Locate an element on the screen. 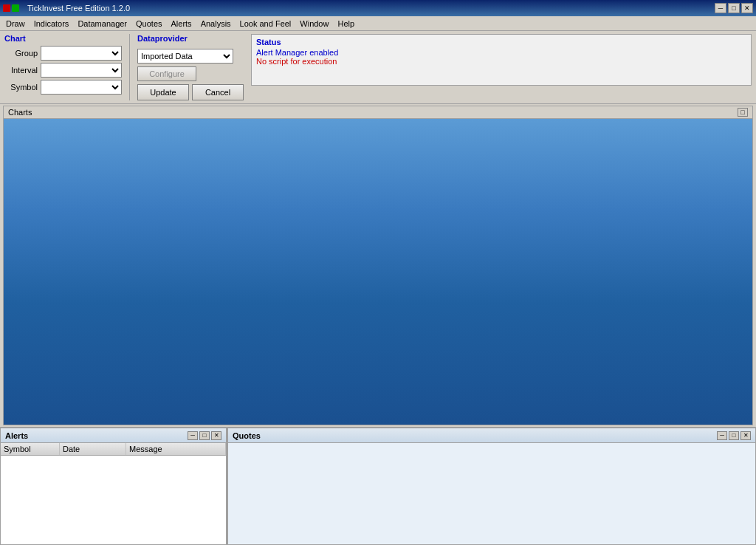 Image resolution: width=756 pixels, height=545 pixels. maximize-button: □ is located at coordinates (734, 8).